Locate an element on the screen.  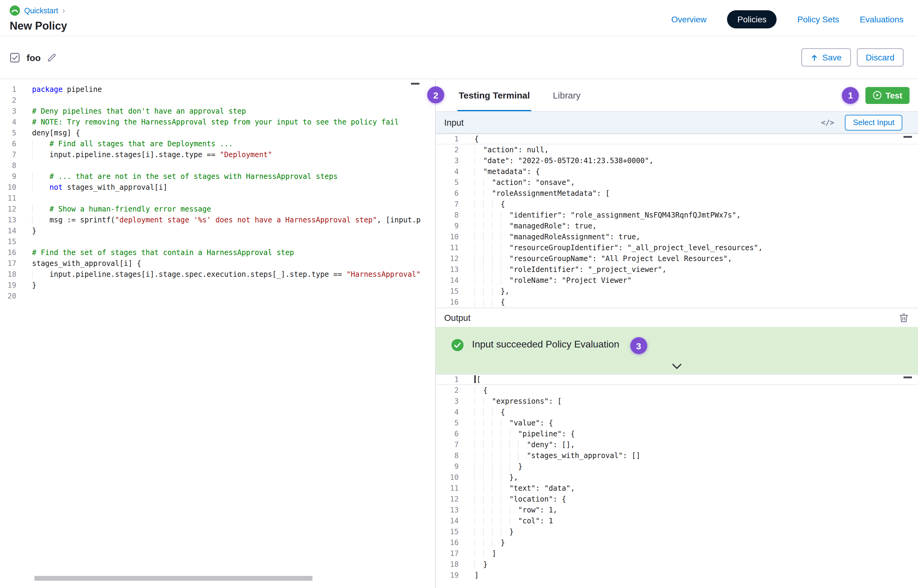
line-content is located at coordinates (230, 166).